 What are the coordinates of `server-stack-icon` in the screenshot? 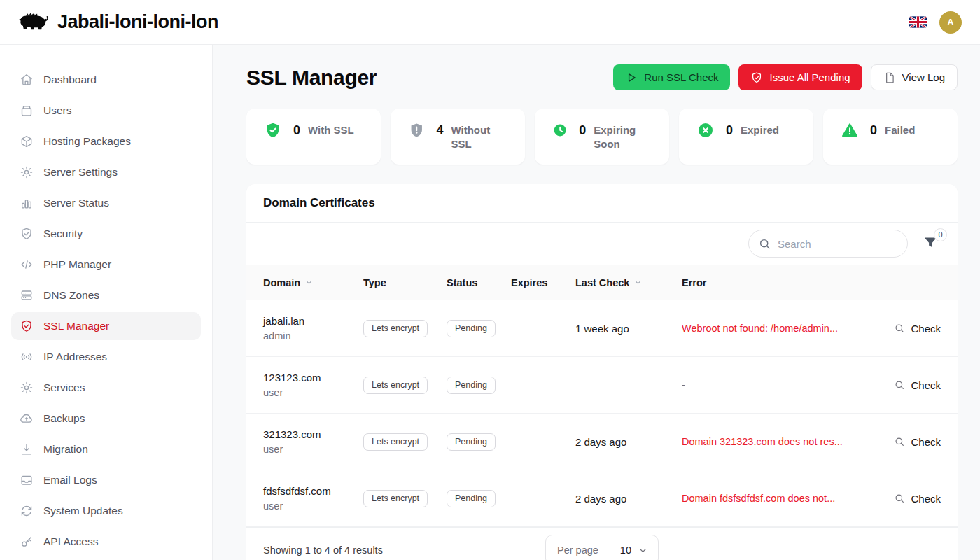 It's located at (27, 295).